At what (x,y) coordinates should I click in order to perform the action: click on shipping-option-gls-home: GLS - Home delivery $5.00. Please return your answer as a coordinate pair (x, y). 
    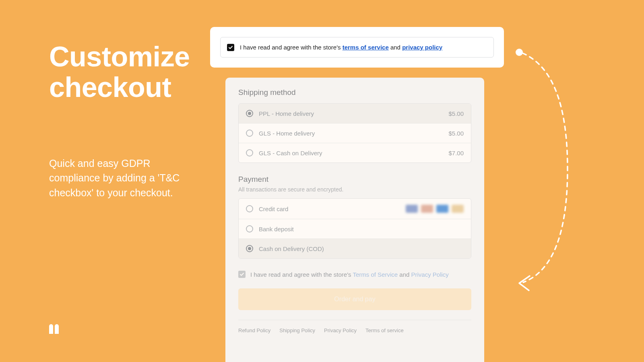
    Looking at the image, I should click on (355, 133).